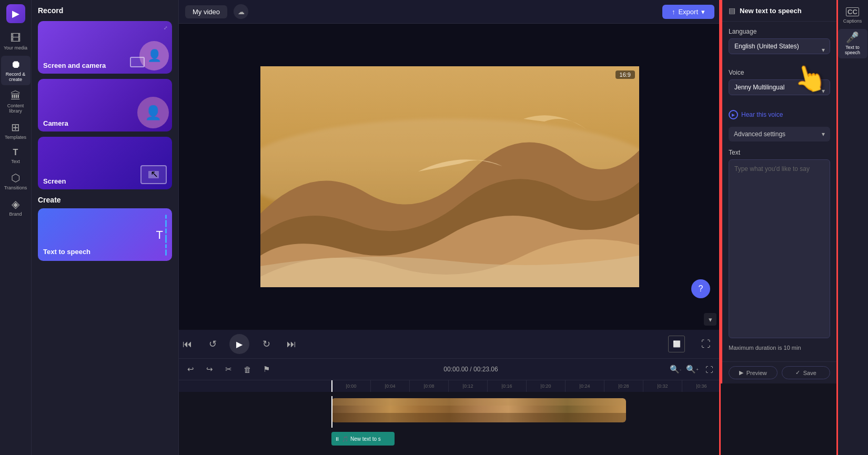 The width and height of the screenshot is (868, 455). What do you see at coordinates (241, 12) in the screenshot?
I see `share-icon: ☁` at bounding box center [241, 12].